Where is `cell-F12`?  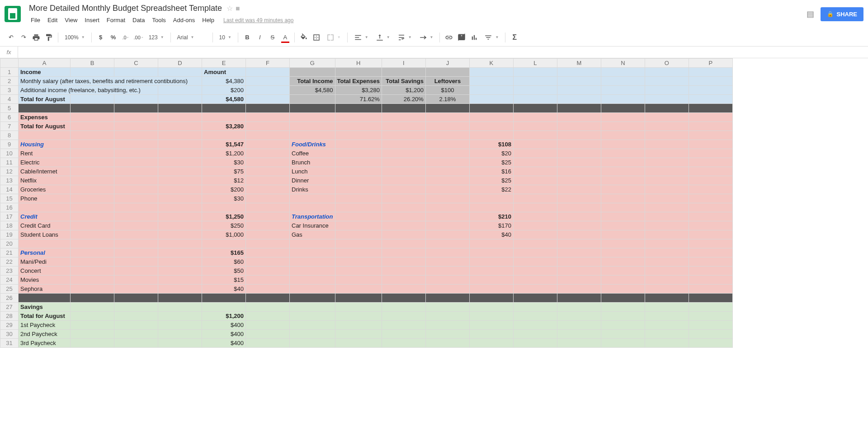 cell-F12 is located at coordinates (268, 172).